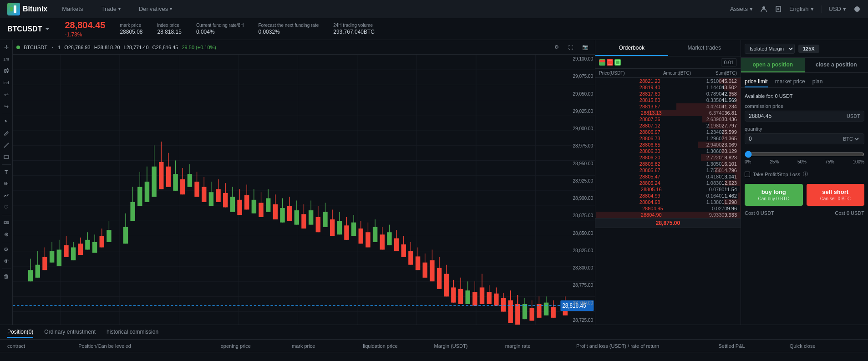  What do you see at coordinates (668, 215) in the screenshot?
I see `ob-ask-row: 28804.909.93309.933` at bounding box center [668, 215].